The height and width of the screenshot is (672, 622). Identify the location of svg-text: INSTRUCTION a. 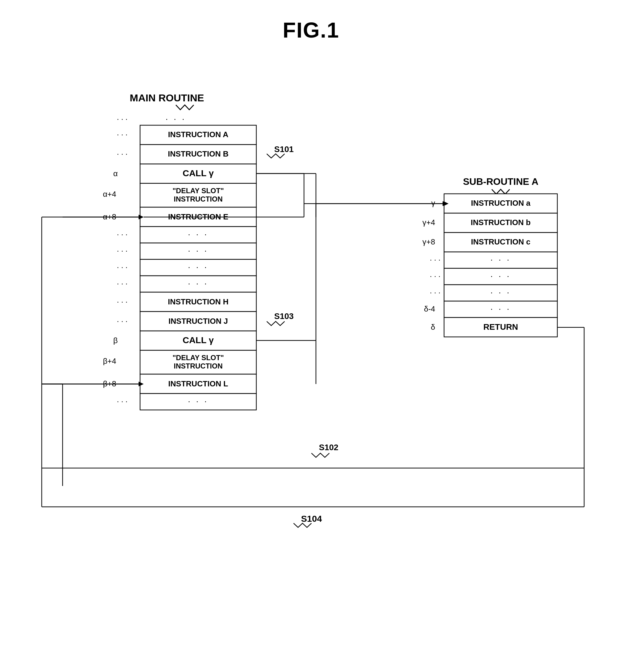
(501, 203).